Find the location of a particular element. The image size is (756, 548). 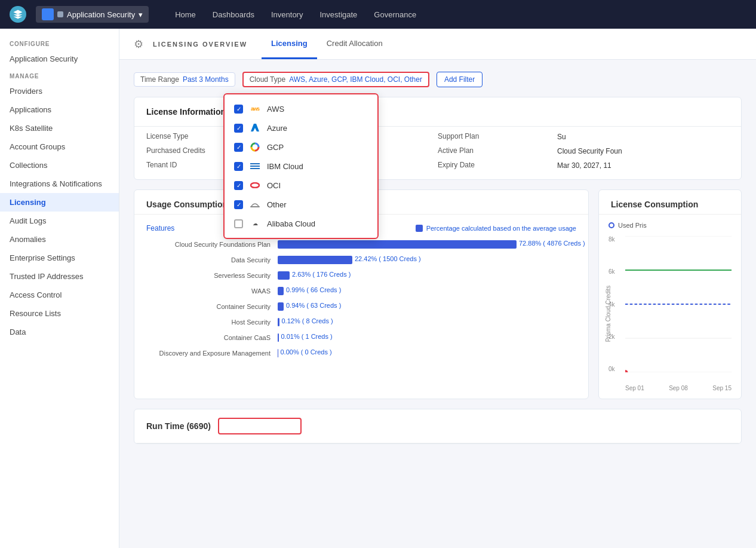

sidebar-item-audit-logs: Audit Logs is located at coordinates (60, 221).